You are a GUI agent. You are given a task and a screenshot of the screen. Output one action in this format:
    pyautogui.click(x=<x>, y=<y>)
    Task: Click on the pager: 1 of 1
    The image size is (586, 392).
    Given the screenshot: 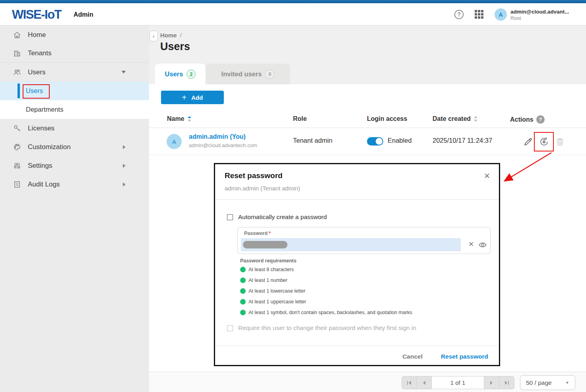 What is the action you would take?
    pyautogui.click(x=458, y=382)
    